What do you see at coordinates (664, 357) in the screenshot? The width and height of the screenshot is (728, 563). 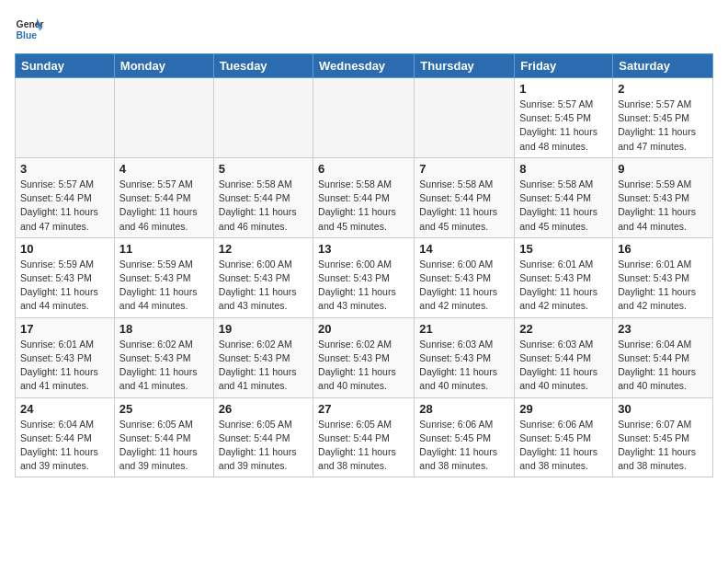 I see `calendar-cell: 23Sunrise: 6:04 AM Sunset: 5:44 PM Dayli…` at bounding box center [664, 357].